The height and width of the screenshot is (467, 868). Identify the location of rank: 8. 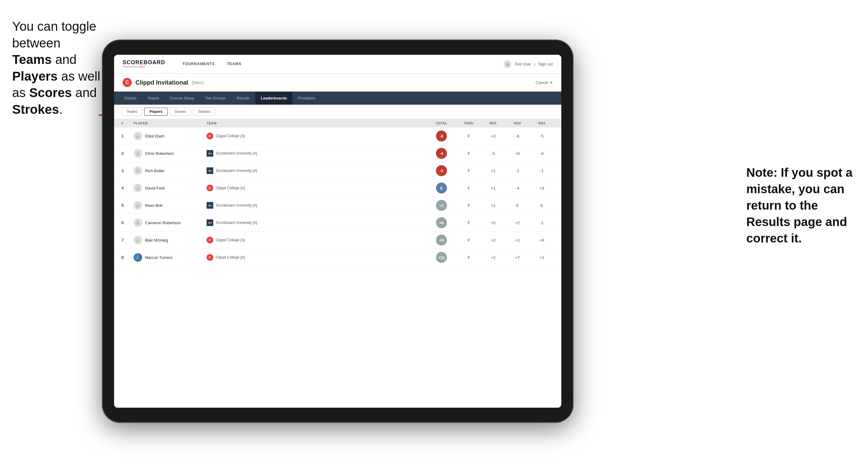
(127, 257).